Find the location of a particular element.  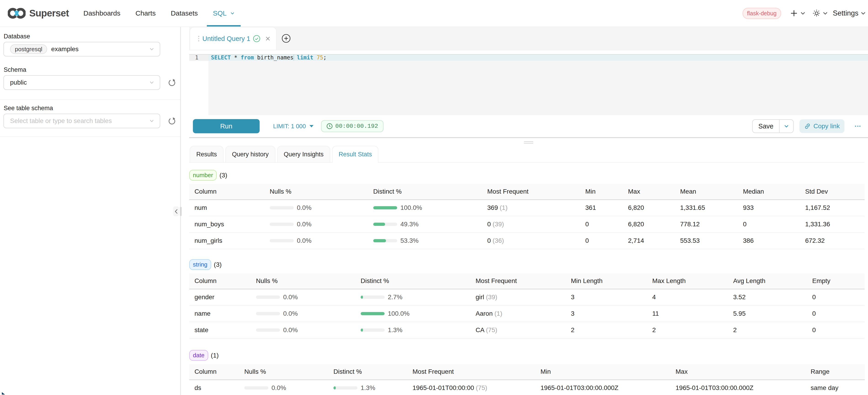

freq-value: 369 is located at coordinates (493, 208).